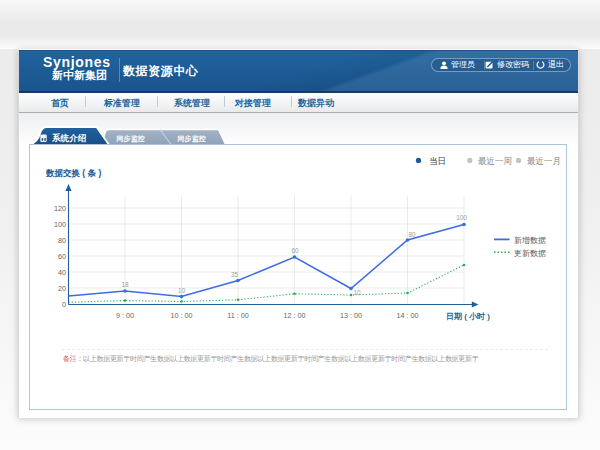 The width and height of the screenshot is (600, 450). Describe the element at coordinates (408, 316) in the screenshot. I see `svg-text: 14 : 00` at that location.